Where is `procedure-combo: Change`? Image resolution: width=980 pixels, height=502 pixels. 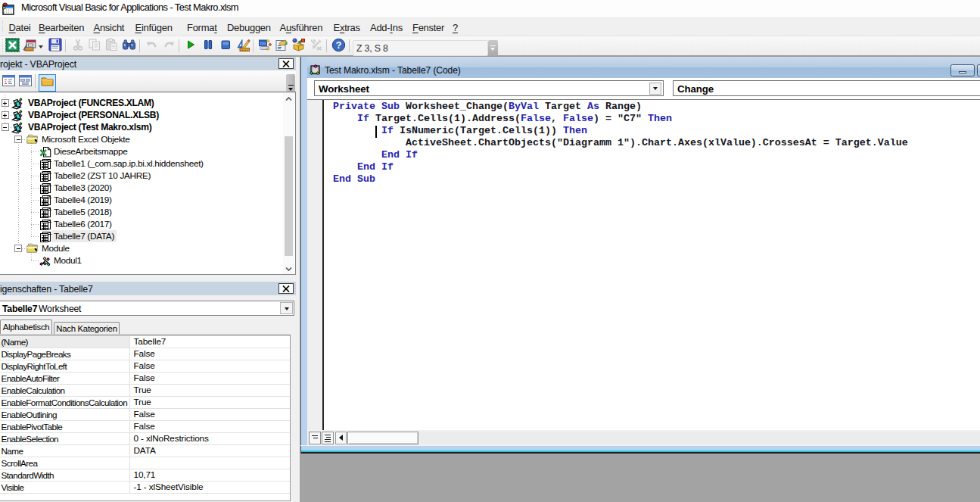 procedure-combo: Change is located at coordinates (826, 88).